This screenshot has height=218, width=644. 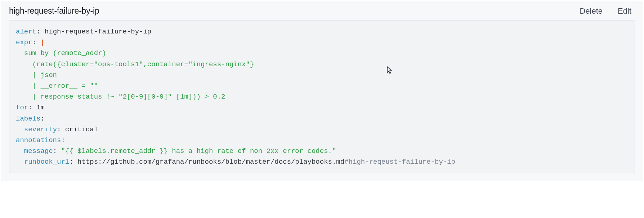 I want to click on yaml-value-alert: high-request-failure-by-ip, so click(x=98, y=32).